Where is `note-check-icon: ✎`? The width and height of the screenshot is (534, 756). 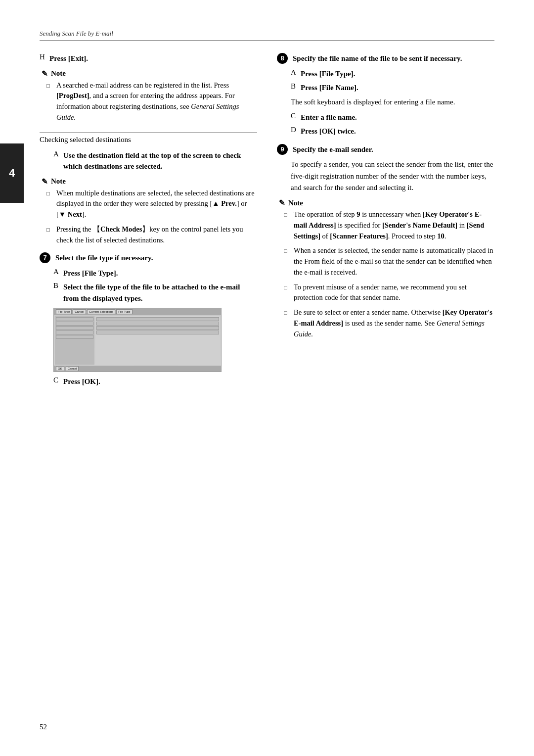 note-check-icon: ✎ is located at coordinates (44, 182).